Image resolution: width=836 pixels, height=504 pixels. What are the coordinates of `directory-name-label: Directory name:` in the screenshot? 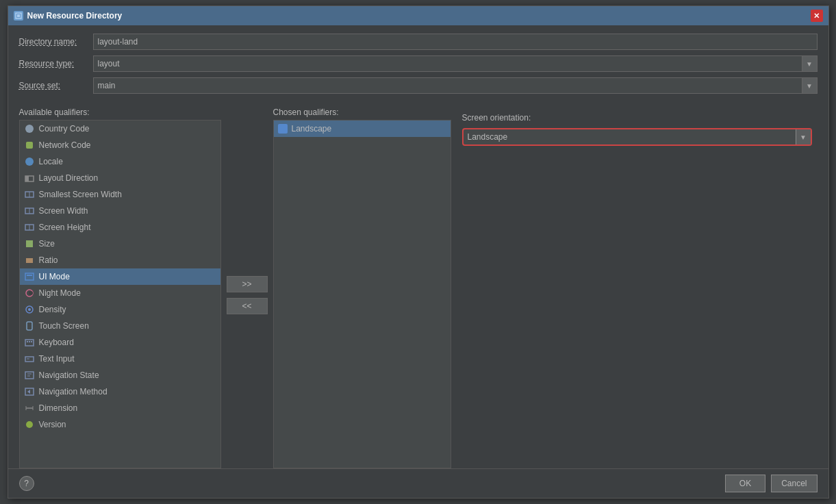 It's located at (53, 42).